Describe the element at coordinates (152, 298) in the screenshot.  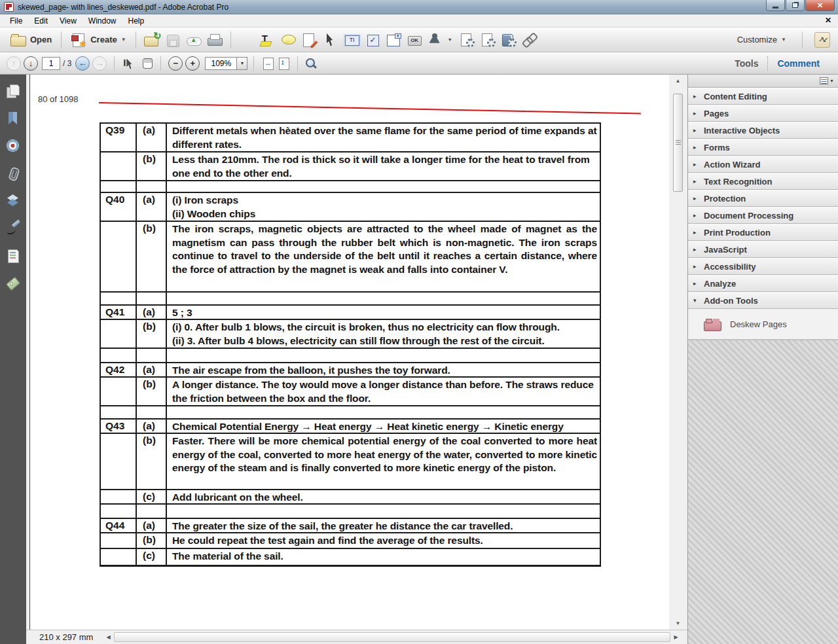
I see `question-part-cell` at that location.